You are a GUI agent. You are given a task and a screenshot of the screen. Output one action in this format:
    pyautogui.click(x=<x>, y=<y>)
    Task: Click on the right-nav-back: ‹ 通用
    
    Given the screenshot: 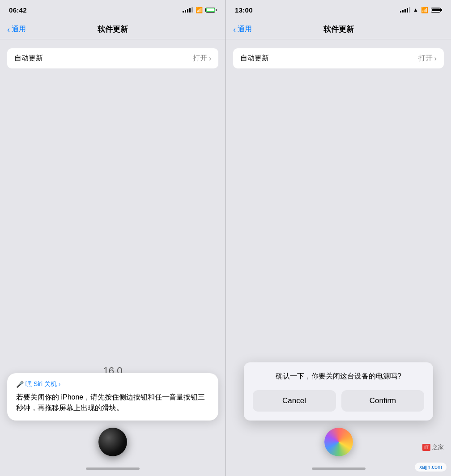 What is the action you would take?
    pyautogui.click(x=243, y=30)
    